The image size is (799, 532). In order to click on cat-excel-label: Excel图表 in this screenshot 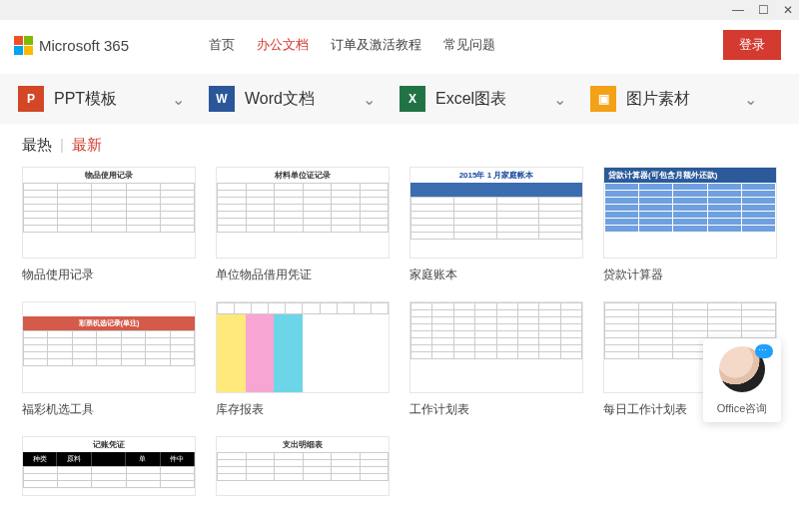, I will do `click(471, 100)`.